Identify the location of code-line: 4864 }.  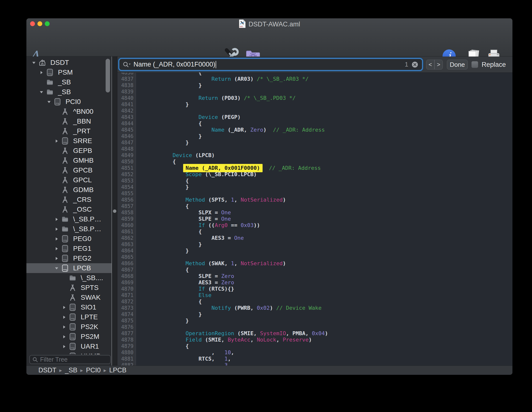
(315, 251).